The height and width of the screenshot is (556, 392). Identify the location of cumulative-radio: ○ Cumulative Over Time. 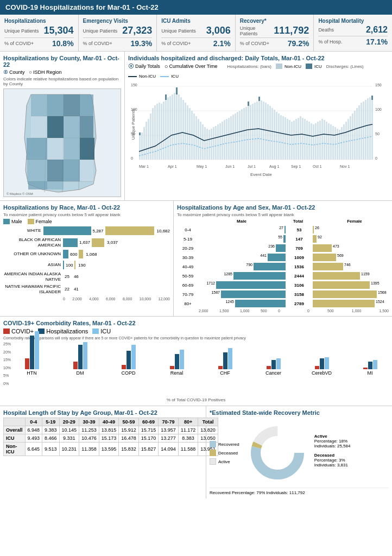
(191, 66).